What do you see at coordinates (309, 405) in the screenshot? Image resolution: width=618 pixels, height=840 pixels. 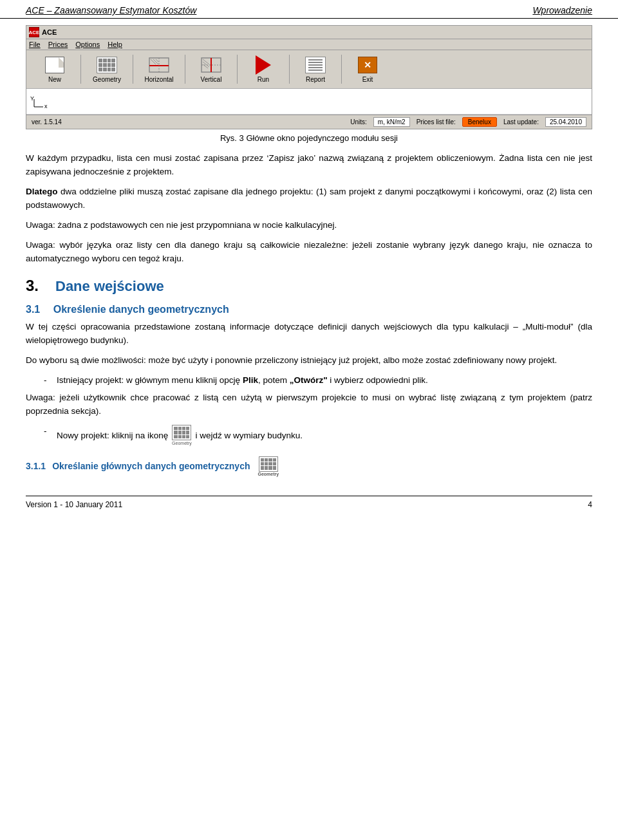 I see `body-para-7: Uwaga: jeżeli użytkownik chce pracować z…` at bounding box center [309, 405].